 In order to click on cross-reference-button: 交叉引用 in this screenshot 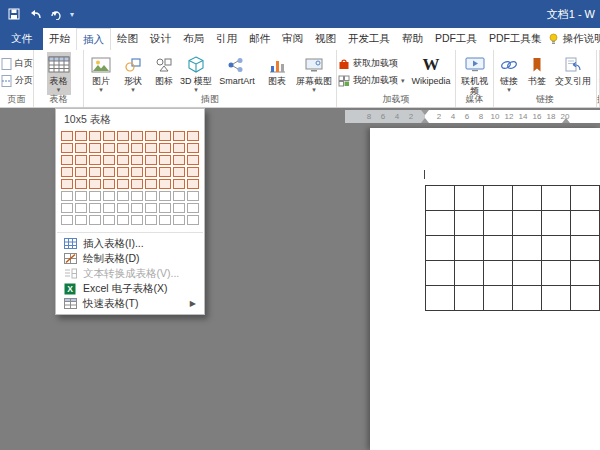, I will do `click(573, 70)`.